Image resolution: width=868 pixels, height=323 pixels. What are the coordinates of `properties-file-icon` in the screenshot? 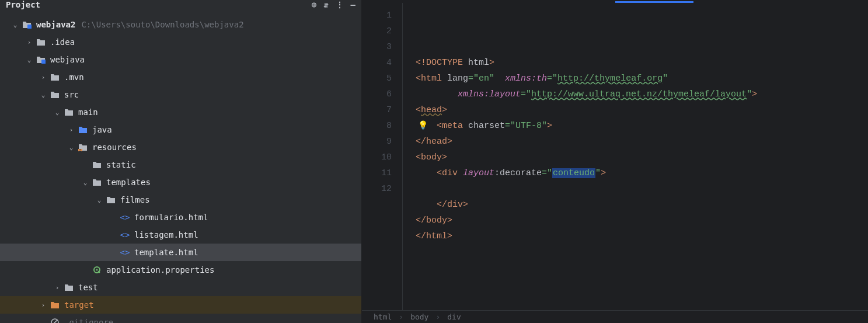 It's located at (97, 270).